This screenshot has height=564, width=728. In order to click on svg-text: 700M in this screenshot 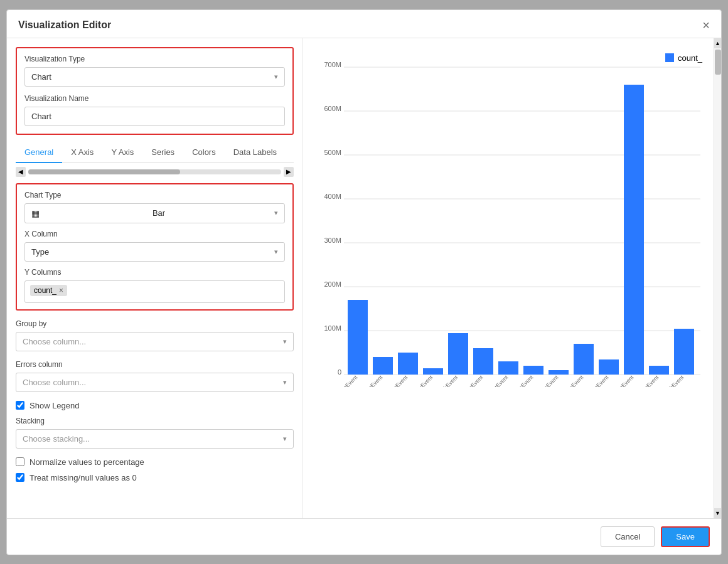, I will do `click(333, 65)`.